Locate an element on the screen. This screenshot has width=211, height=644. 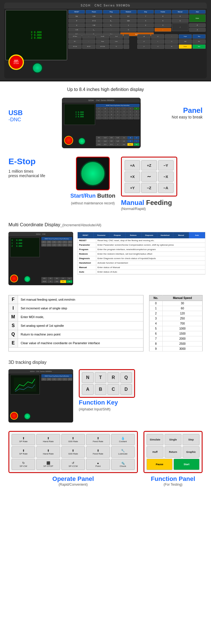
function-key-A: A is located at coordinates (88, 389).